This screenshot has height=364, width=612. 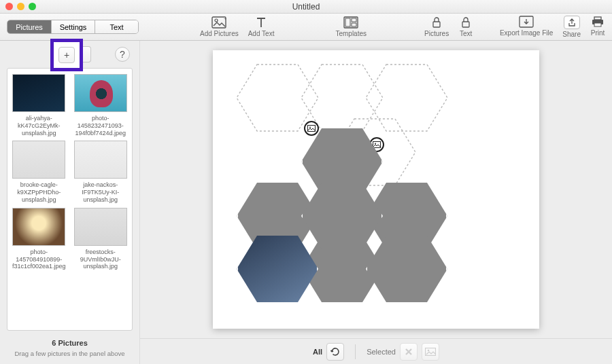 What do you see at coordinates (101, 239) in the screenshot?
I see `thumbnail-item: freestocks-9UVmlIb0wJU-unsplash.jpg` at bounding box center [101, 239].